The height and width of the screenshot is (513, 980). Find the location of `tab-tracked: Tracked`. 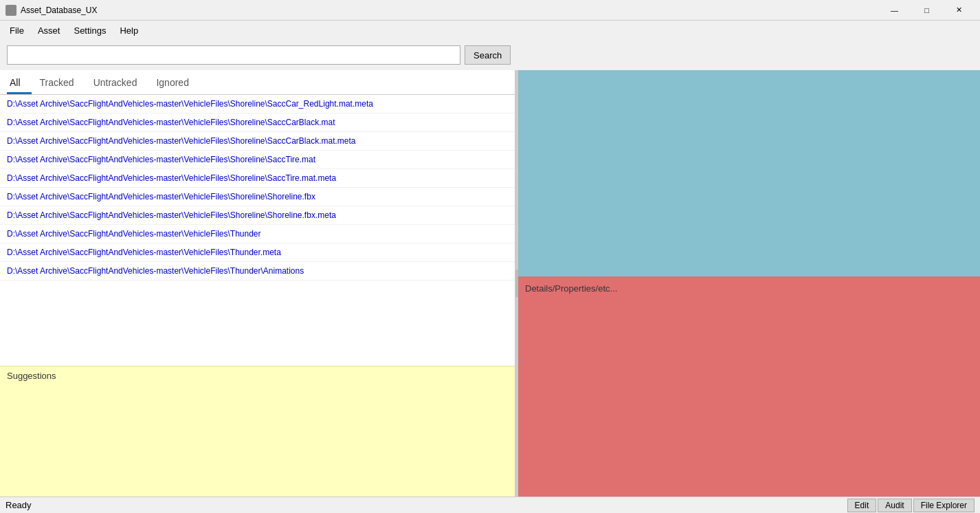

tab-tracked: Tracked is located at coordinates (61, 84).